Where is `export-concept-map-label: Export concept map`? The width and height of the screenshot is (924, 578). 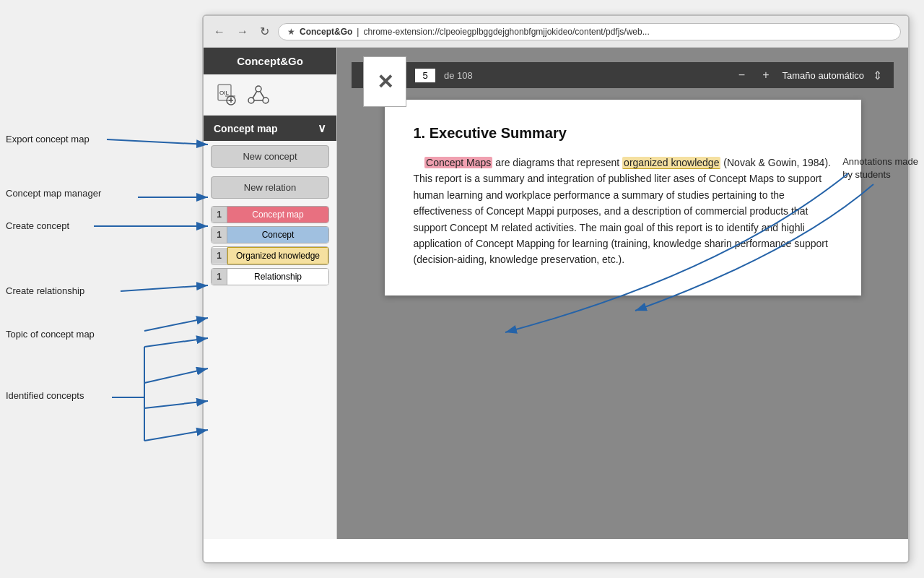 export-concept-map-label: Export concept map is located at coordinates (48, 139).